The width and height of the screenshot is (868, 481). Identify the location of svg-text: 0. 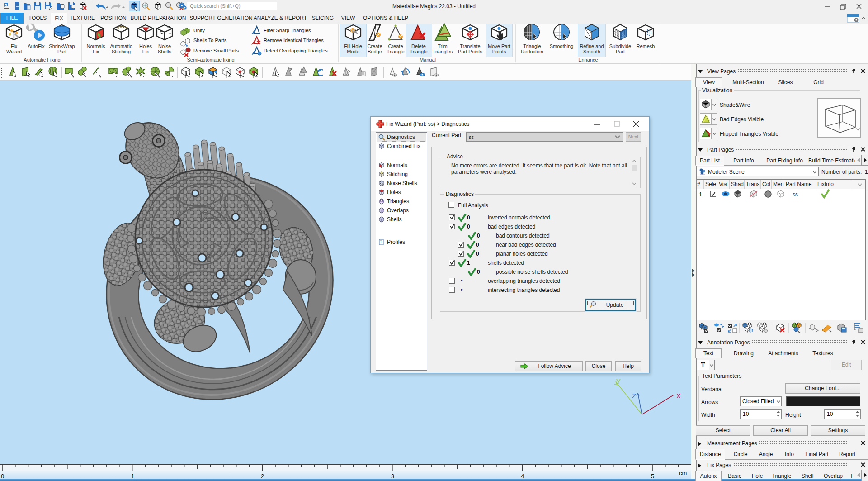
(3, 476).